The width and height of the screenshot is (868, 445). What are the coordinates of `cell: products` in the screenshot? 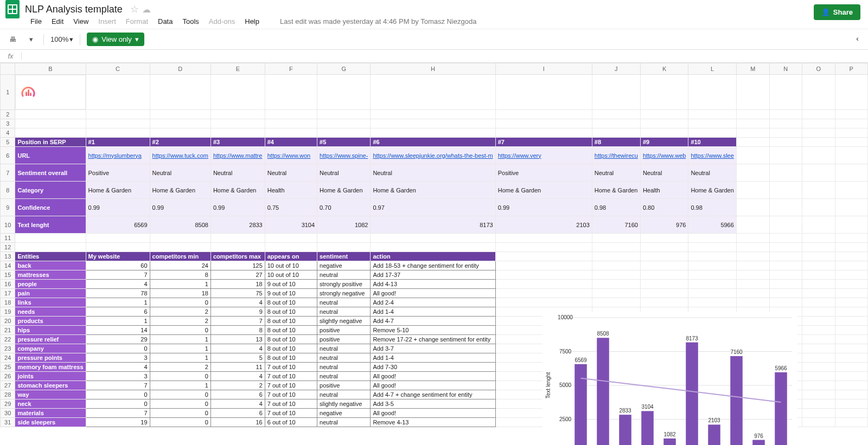 It's located at (50, 321).